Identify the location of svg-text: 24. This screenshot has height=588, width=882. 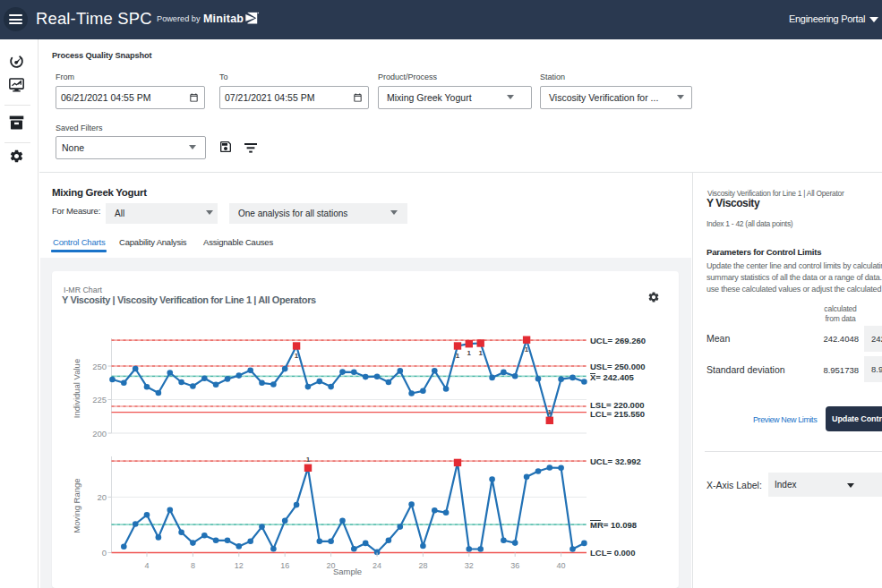
(377, 566).